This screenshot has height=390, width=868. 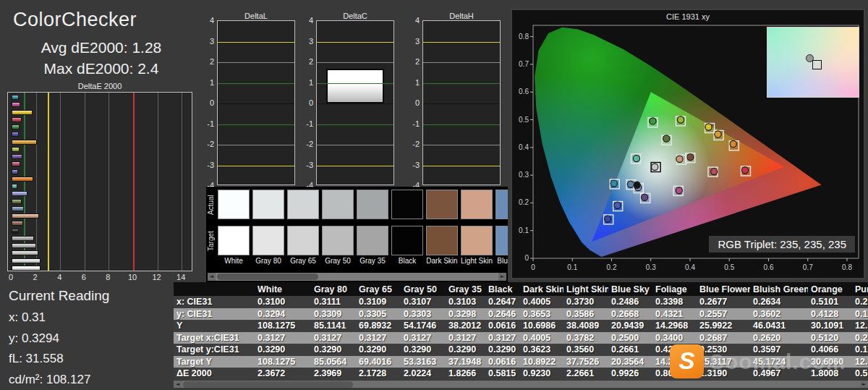 What do you see at coordinates (680, 120) in the screenshot?
I see `measured-marker-yellow-green` at bounding box center [680, 120].